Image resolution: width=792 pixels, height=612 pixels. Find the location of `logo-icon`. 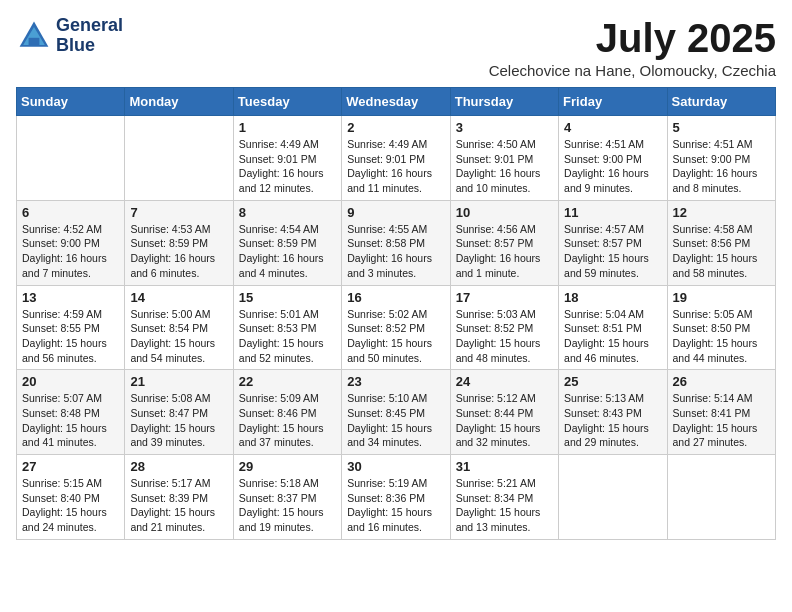

logo-icon is located at coordinates (34, 36).